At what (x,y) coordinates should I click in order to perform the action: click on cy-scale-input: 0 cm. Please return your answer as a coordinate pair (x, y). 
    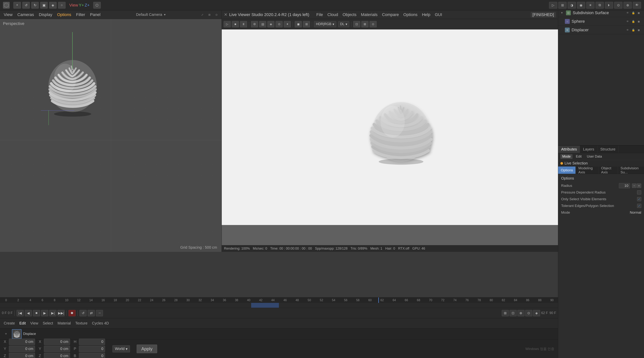
    Looking at the image, I should click on (57, 349).